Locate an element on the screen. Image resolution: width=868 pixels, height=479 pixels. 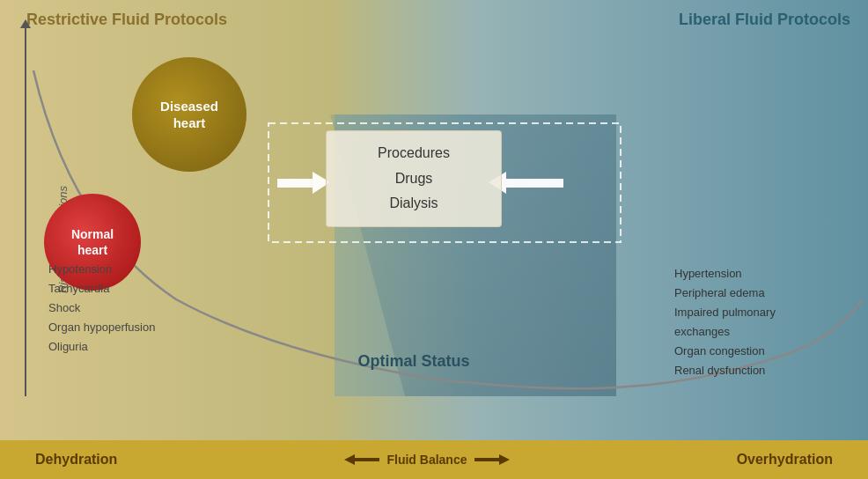
y-axis-arrow is located at coordinates (26, 211).